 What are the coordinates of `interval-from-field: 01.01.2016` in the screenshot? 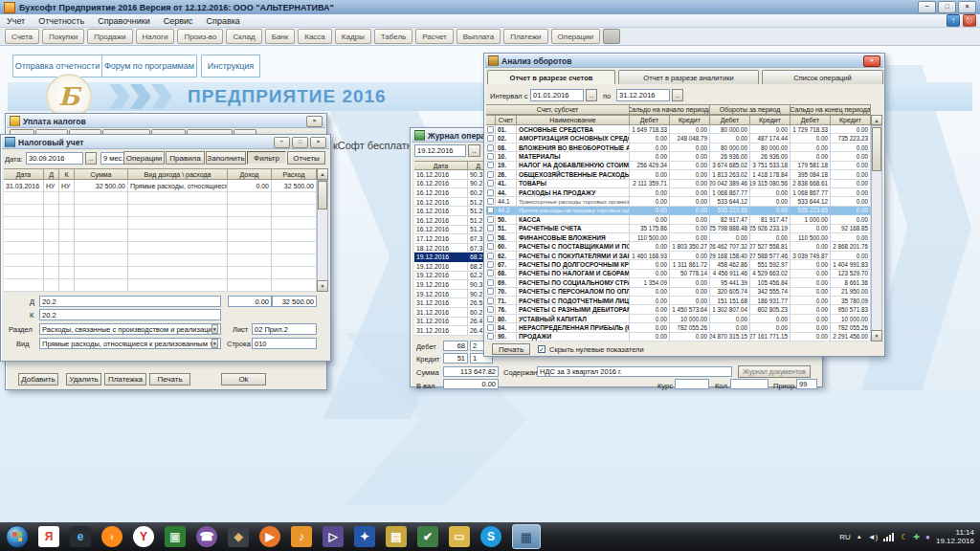 It's located at (557, 96).